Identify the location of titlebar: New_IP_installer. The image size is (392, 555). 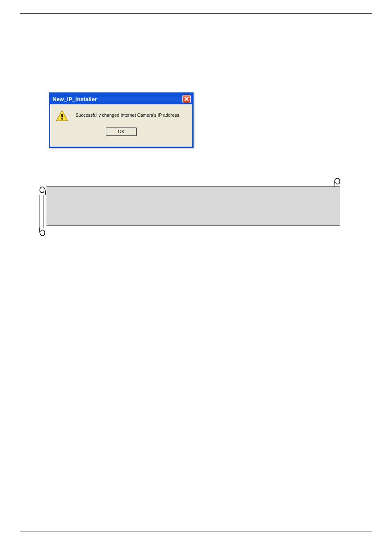
(121, 99).